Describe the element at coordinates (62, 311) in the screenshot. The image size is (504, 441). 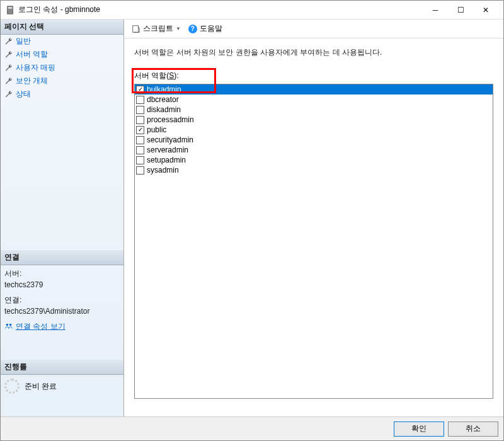
I see `connection-value: techcs2379\Administrator` at that location.